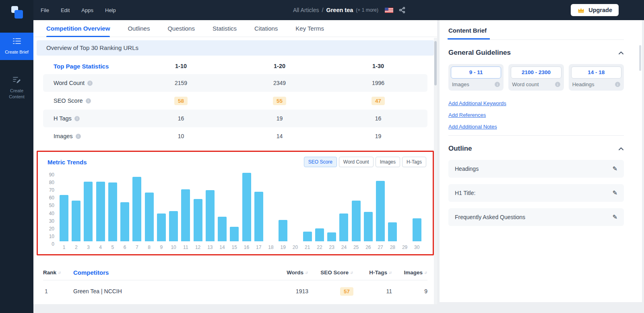 This screenshot has width=644, height=313. Describe the element at coordinates (436, 171) in the screenshot. I see `main-scrollbar-track` at that location.